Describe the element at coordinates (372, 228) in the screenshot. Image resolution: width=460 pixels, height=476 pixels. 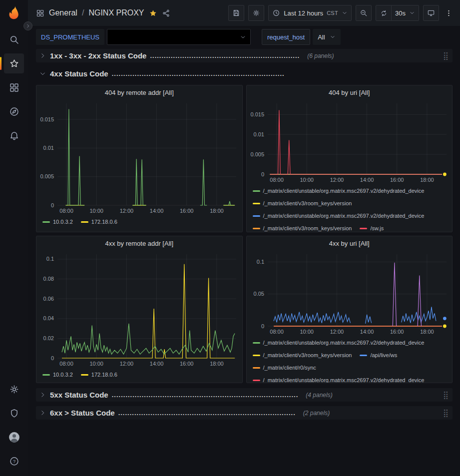
I see `legend-item: /sw.js` at that location.